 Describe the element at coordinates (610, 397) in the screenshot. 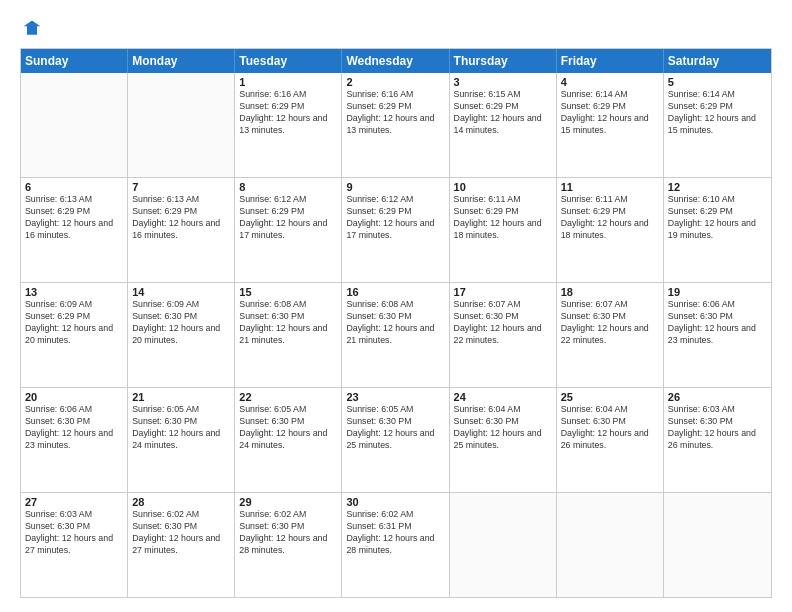

I see `day-number: 25` at that location.